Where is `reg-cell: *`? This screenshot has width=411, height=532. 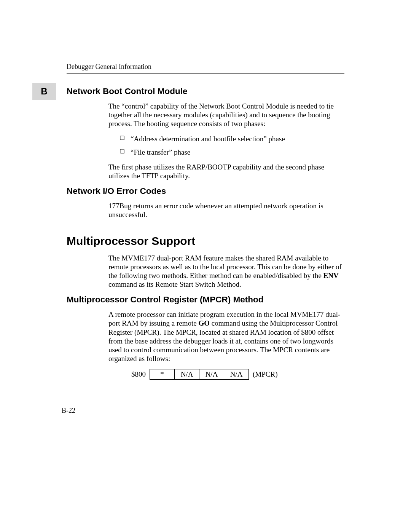 reg-cell: * is located at coordinates (162, 375).